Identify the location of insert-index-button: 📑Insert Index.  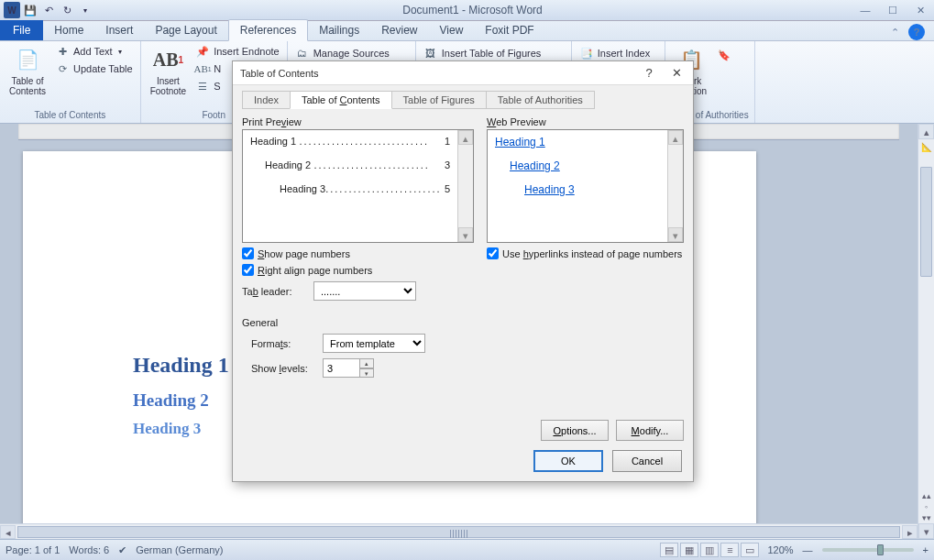
(618, 53).